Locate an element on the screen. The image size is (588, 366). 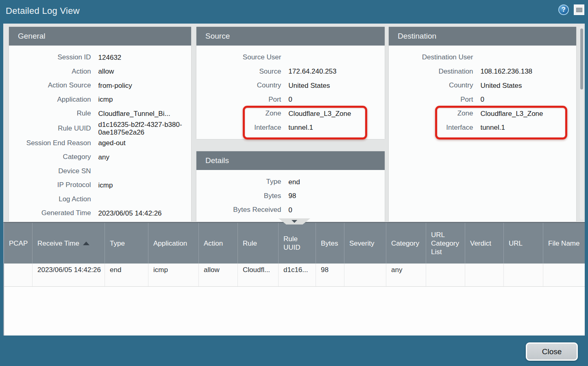
details-panel-header: Details is located at coordinates (290, 161).